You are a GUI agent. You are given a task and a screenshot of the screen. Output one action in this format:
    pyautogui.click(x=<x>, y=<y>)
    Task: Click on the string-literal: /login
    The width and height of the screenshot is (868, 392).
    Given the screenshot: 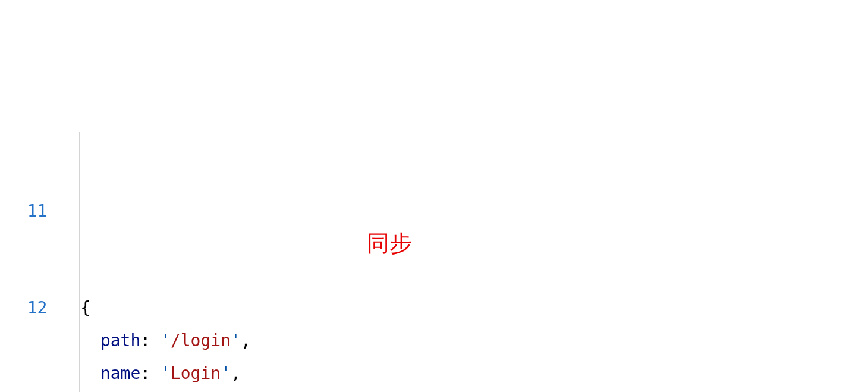 What is the action you would take?
    pyautogui.click(x=201, y=340)
    